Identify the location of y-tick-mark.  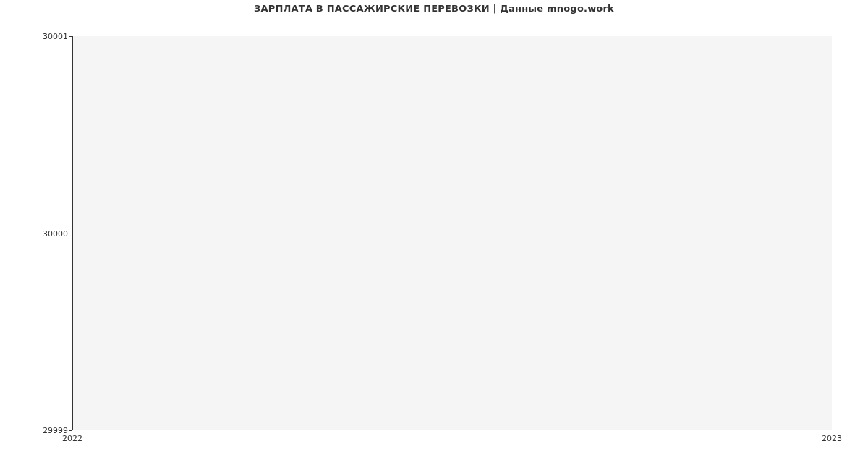
(71, 431).